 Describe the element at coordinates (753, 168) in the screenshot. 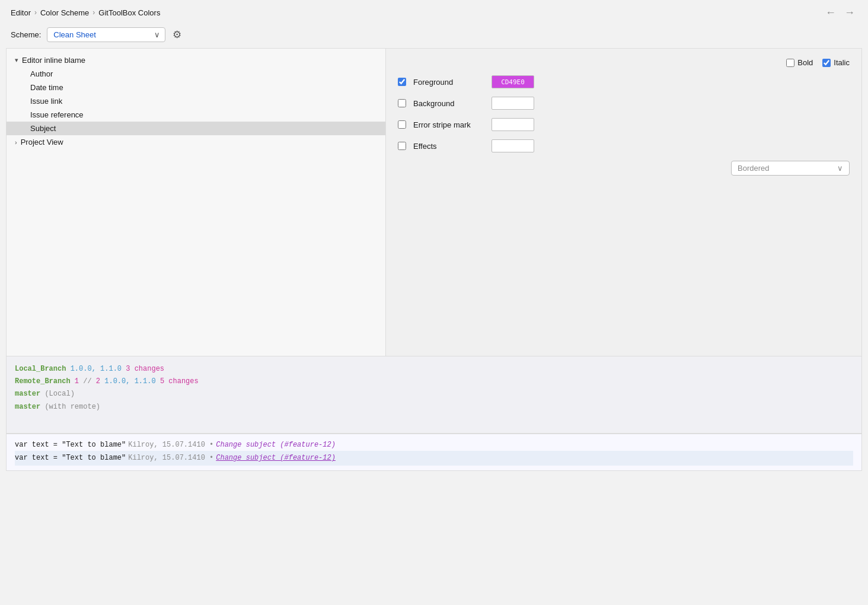

I see `bordered-label: Bordered` at that location.